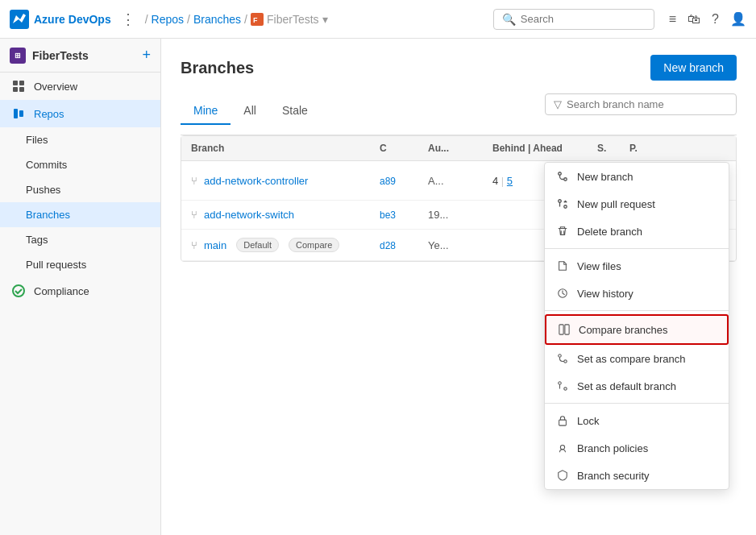 This screenshot has width=756, height=535. I want to click on tab-all: All, so click(250, 111).